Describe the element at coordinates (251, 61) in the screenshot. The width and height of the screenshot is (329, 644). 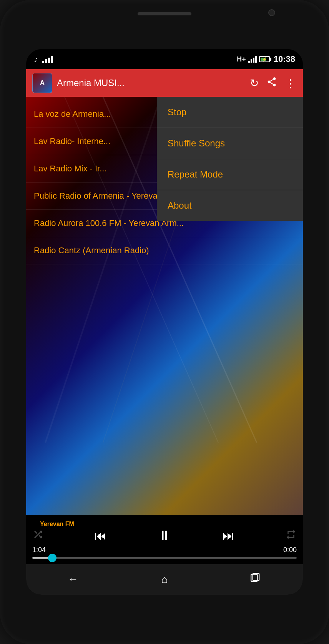
I see `sig2` at that location.